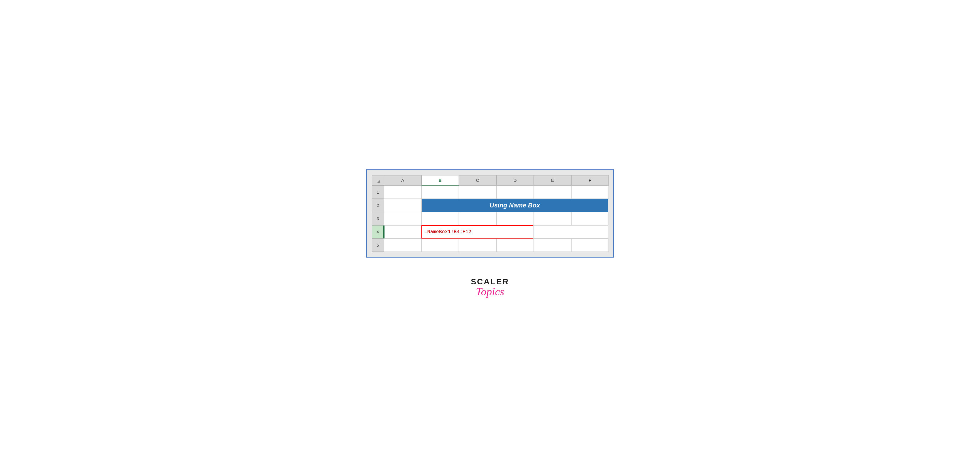 The width and height of the screenshot is (980, 467). I want to click on spreadsheet: A B C D E F 1 2 Usi, so click(490, 214).